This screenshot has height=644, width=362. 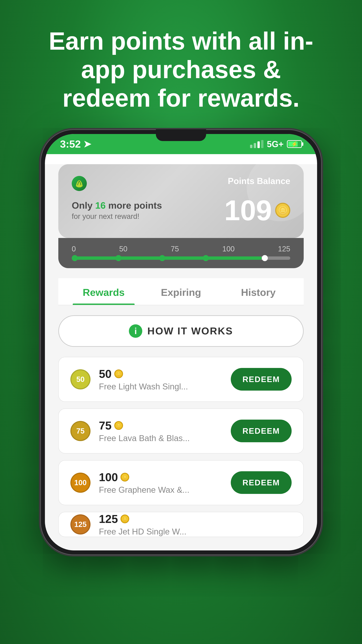 What do you see at coordinates (148, 216) in the screenshot?
I see `sub-text: for your next reward!` at bounding box center [148, 216].